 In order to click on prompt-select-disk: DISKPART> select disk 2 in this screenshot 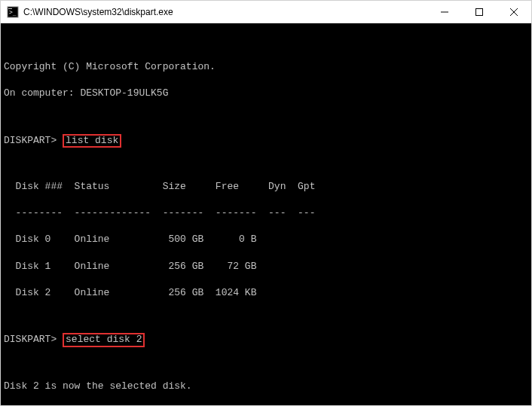, I will do `click(266, 340)`.